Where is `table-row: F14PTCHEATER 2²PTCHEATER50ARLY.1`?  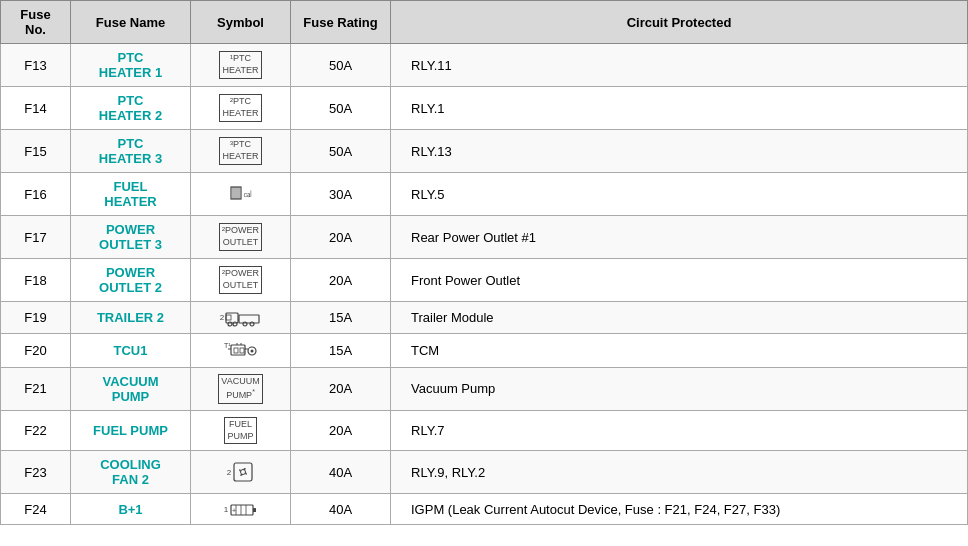 table-row: F14PTCHEATER 2²PTCHEATER50ARLY.1 is located at coordinates (484, 108).